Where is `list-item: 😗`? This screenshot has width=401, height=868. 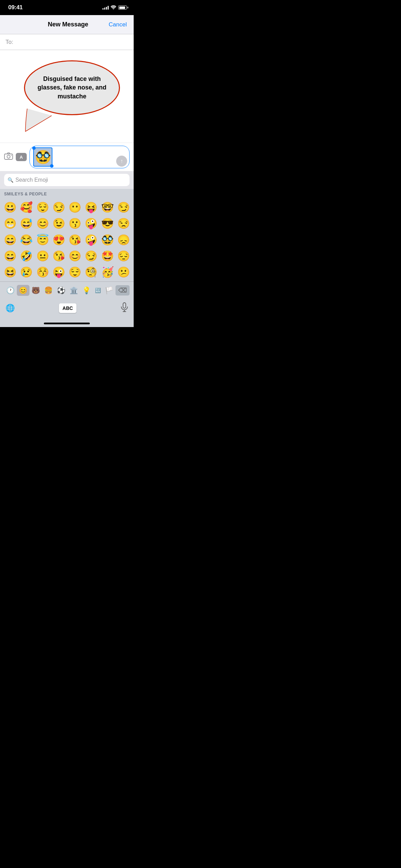 list-item: 😗 is located at coordinates (75, 224).